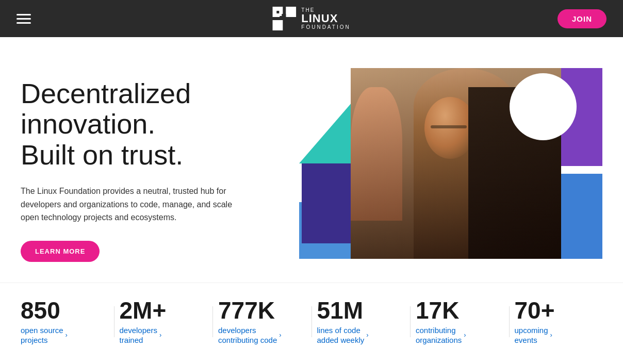 The height and width of the screenshot is (364, 623). What do you see at coordinates (60, 252) in the screenshot?
I see `learn-more-button: LEARN MORE` at bounding box center [60, 252].